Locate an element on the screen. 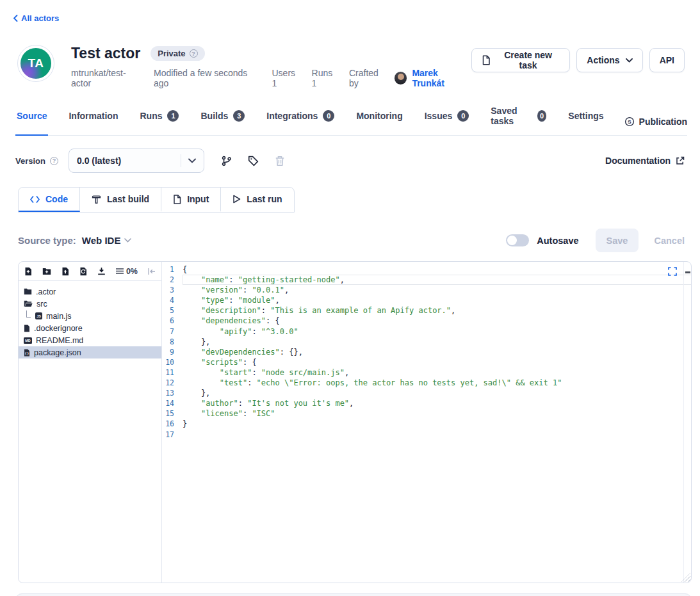 The height and width of the screenshot is (596, 700). code-line: 3 "version": "0.0.1", is located at coordinates (427, 290).